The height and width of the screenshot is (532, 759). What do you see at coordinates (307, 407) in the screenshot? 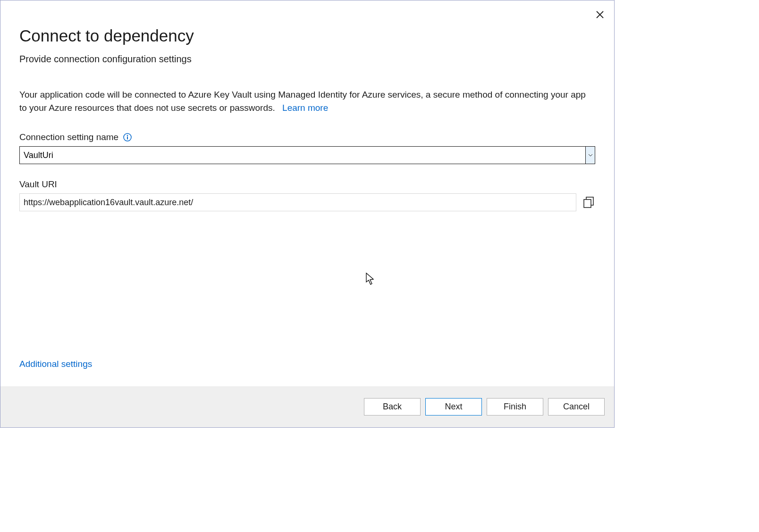
I see `dialog-footer: Back Next Finish Cancel` at bounding box center [307, 407].